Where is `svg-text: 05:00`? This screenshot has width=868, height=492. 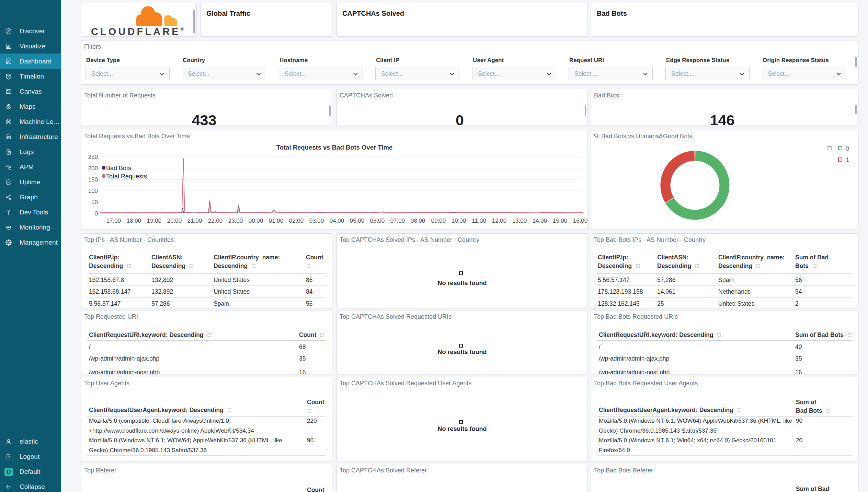
svg-text: 05:00 is located at coordinates (357, 221).